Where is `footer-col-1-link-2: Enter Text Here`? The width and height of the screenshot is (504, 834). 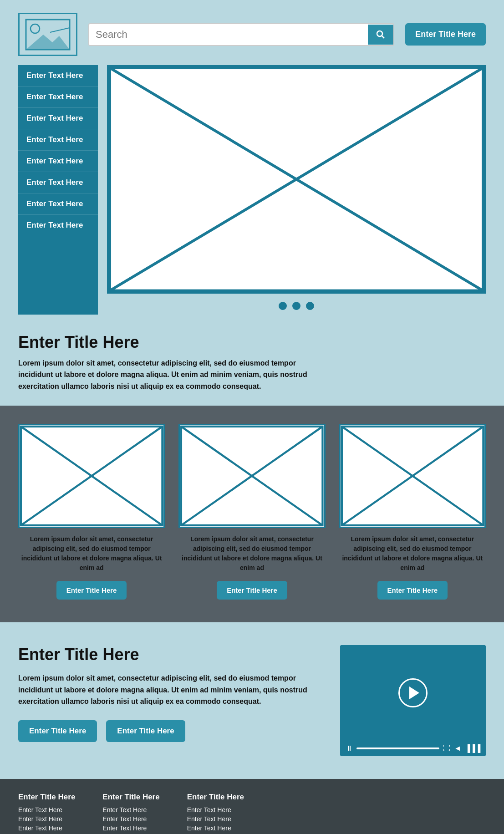
footer-col-1-link-2: Enter Text Here is located at coordinates (46, 819).